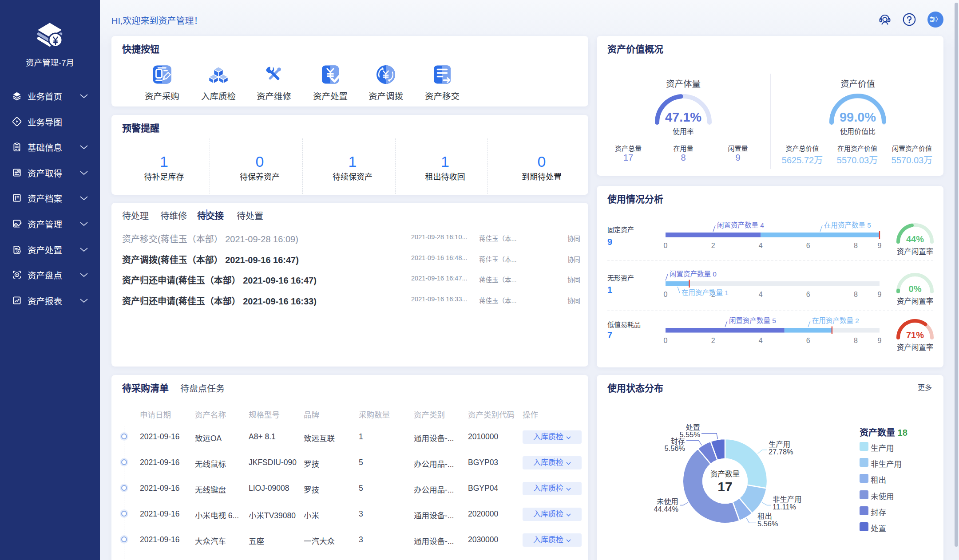 Image resolution: width=959 pixels, height=560 pixels. I want to click on svg-text: 5.55%, so click(690, 434).